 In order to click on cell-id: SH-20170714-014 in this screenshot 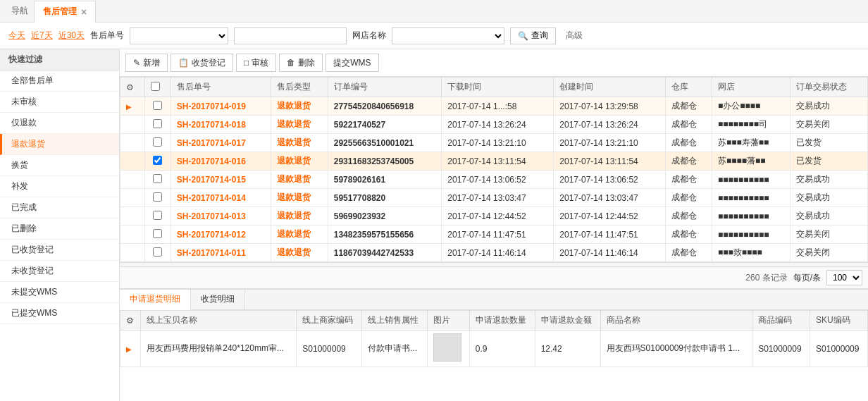, I will do `click(221, 198)`.